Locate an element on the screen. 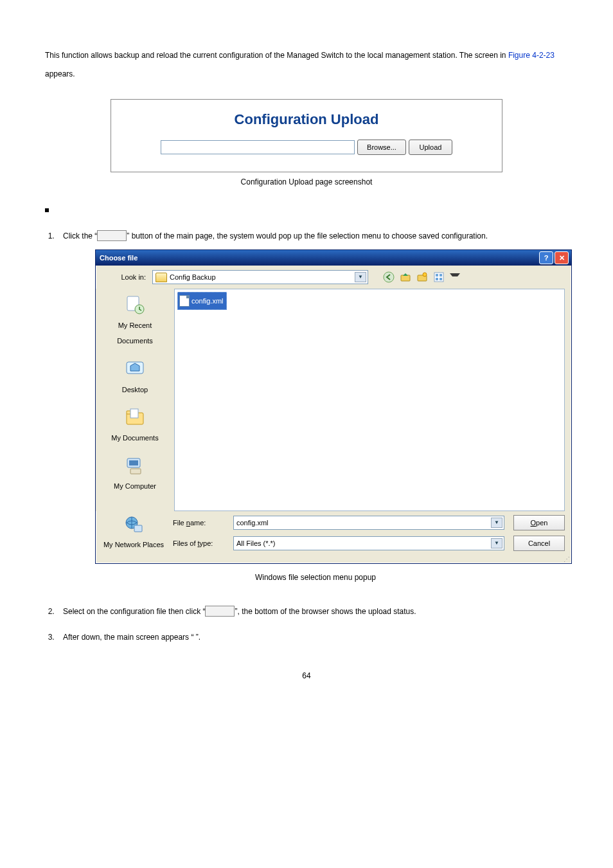 This screenshot has height=868, width=613. lookin-select: Config Backup is located at coordinates (260, 277).